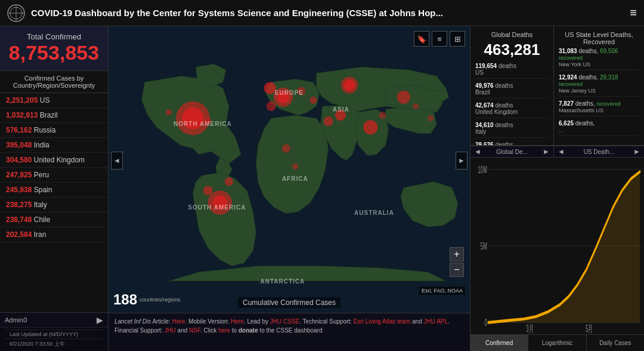 Image resolution: width=644 pixels, height=351 pixels. Describe the element at coordinates (117, 161) in the screenshot. I see `map-nav-left-button: ◄` at that location.